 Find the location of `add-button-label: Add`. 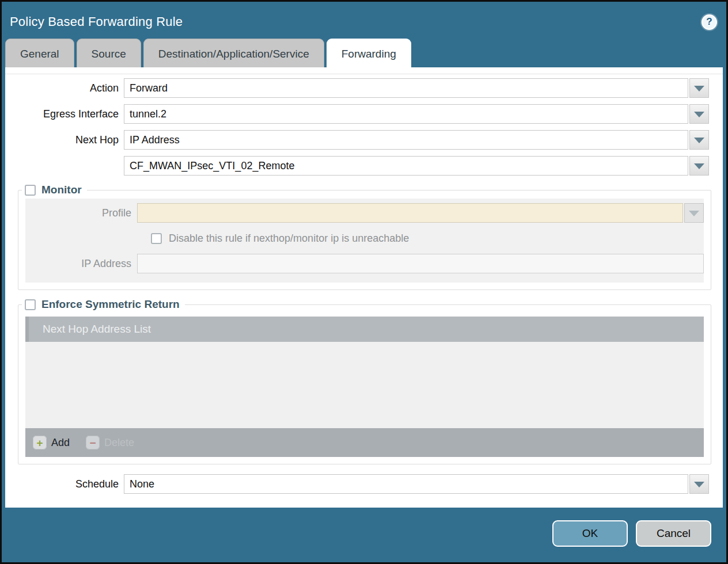

add-button-label: Add is located at coordinates (60, 443).